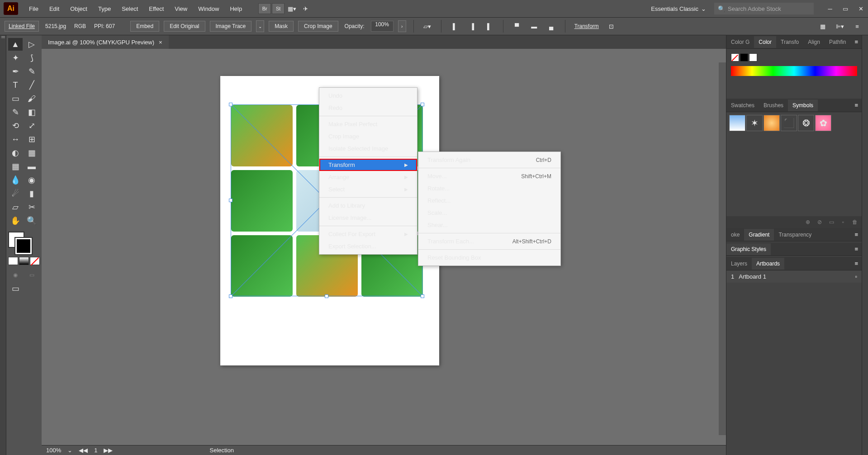 The image size is (868, 455). Describe the element at coordinates (489, 242) in the screenshot. I see `submenu-item: Transform Each...Alt+Shift+Ctrl+D` at that location.